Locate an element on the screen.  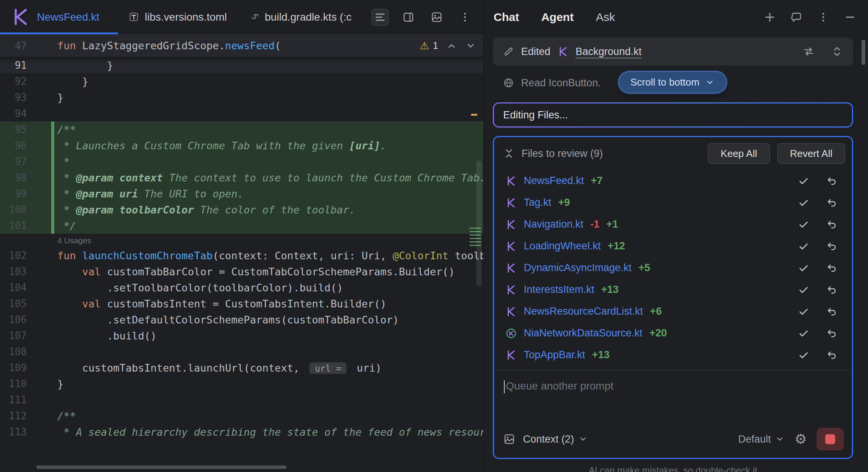
structure-view-icon is located at coordinates (380, 17).